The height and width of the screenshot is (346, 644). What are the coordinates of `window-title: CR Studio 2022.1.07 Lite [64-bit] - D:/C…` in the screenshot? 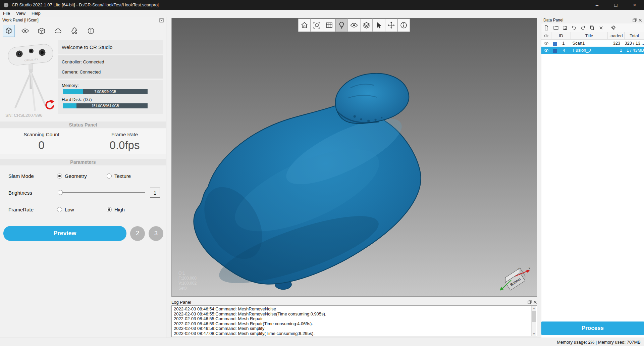 It's located at (85, 5).